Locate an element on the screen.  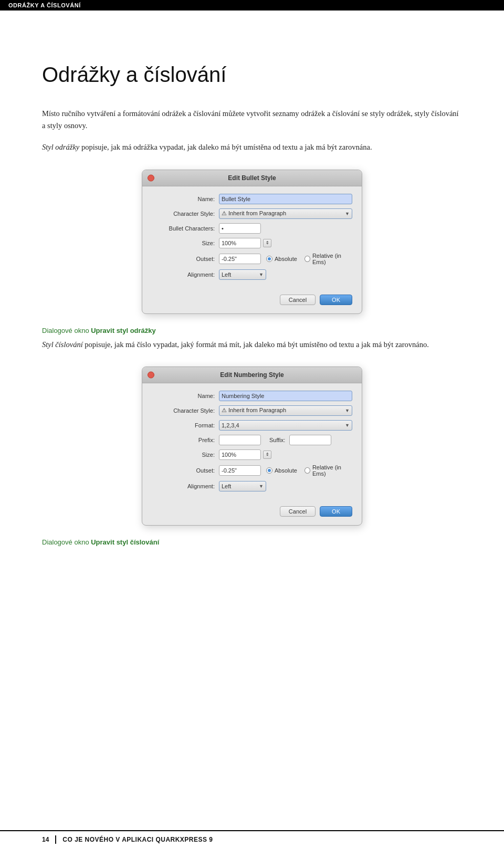
numbering-description: Styl číslování popisuje, jak má číslo vy… is located at coordinates (252, 344).